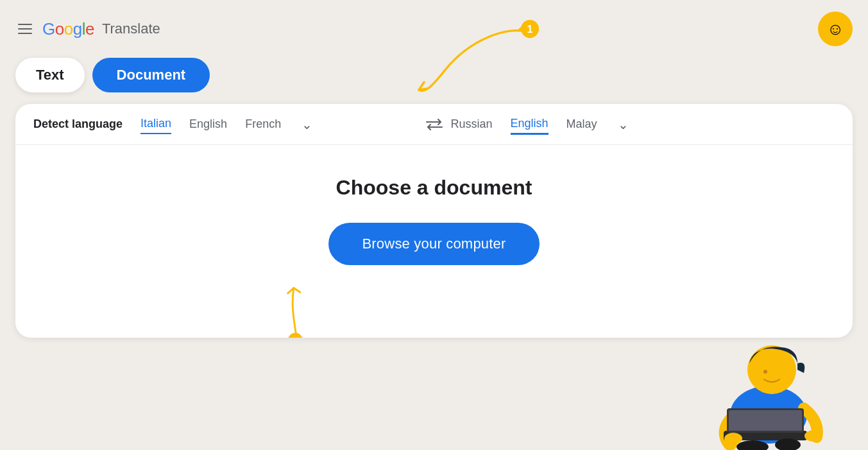 The image size is (868, 450). I want to click on source-lang-more-button: ⌄, so click(307, 125).